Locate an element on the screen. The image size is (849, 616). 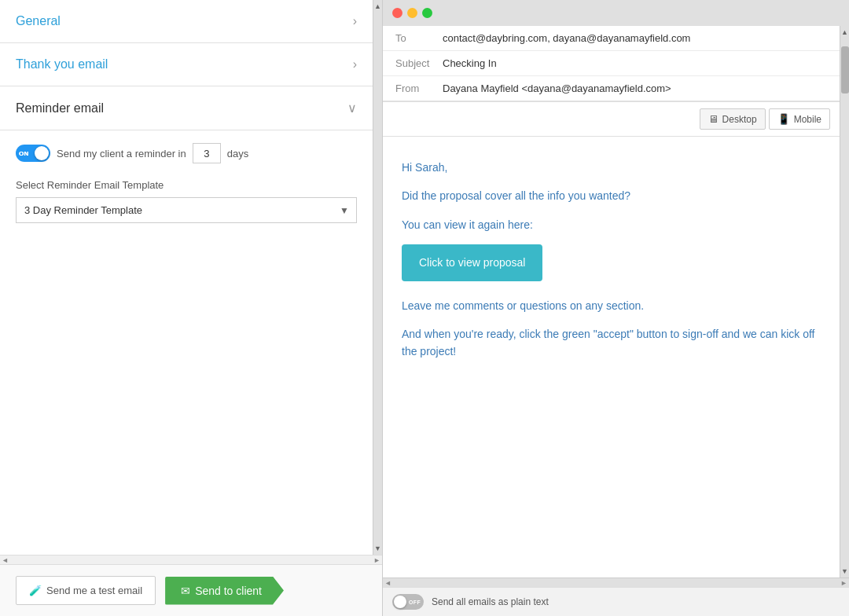
from-label: From is located at coordinates (419, 88).